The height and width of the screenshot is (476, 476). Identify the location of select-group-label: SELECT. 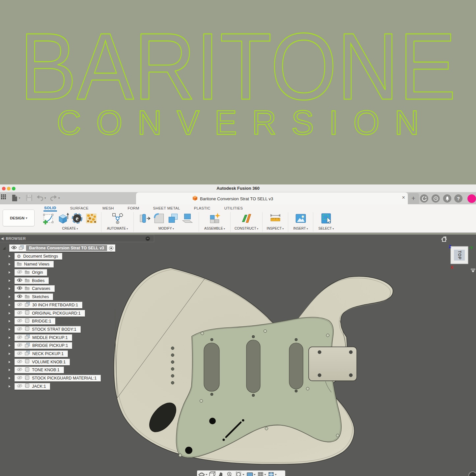
(326, 228).